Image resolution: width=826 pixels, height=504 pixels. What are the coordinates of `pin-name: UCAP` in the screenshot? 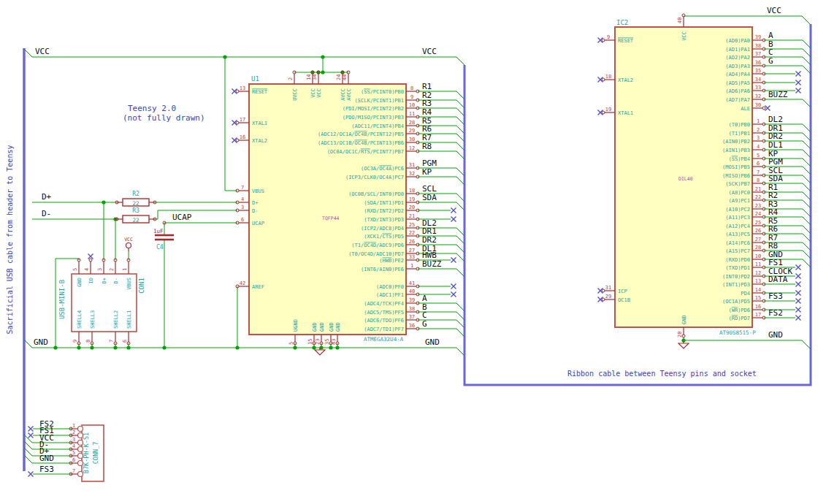 It's located at (259, 224).